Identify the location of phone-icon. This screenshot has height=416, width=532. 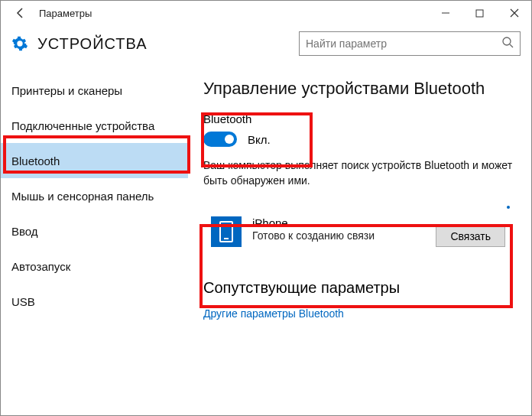
(226, 232).